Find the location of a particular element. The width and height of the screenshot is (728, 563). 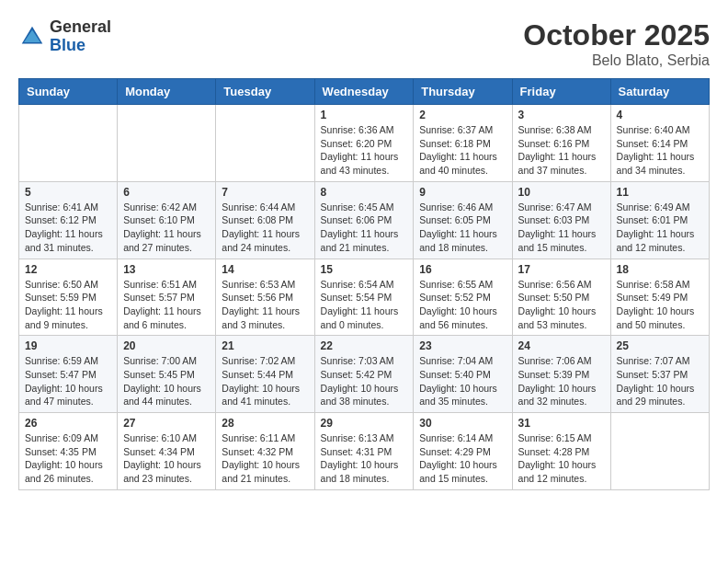

day-number: 13 is located at coordinates (166, 270).